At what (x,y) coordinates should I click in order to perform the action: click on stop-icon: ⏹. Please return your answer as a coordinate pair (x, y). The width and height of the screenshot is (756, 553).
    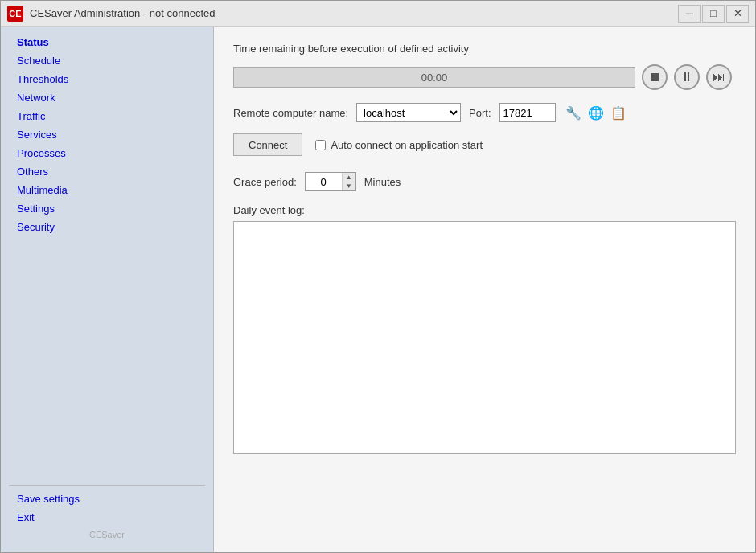
    Looking at the image, I should click on (655, 77).